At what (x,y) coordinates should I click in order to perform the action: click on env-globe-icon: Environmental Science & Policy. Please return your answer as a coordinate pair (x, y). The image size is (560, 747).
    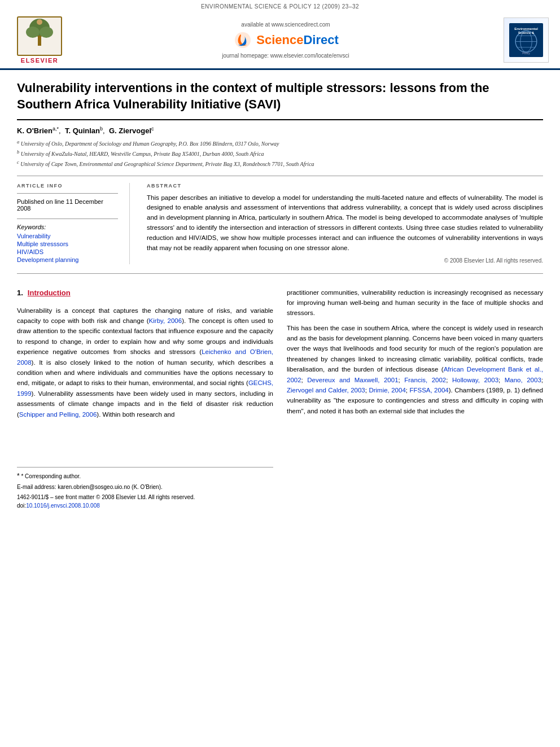
    Looking at the image, I should click on (526, 40).